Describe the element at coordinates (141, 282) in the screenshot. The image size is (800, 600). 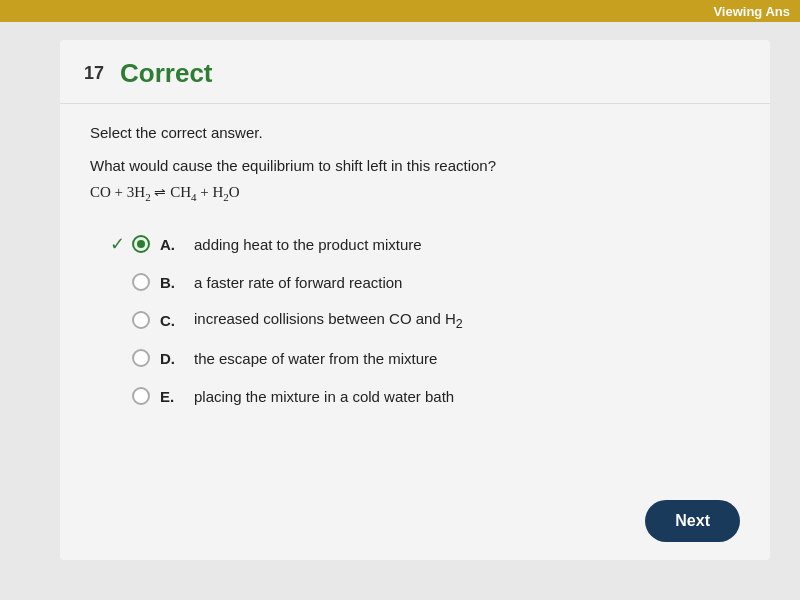
I see `radio-b` at that location.